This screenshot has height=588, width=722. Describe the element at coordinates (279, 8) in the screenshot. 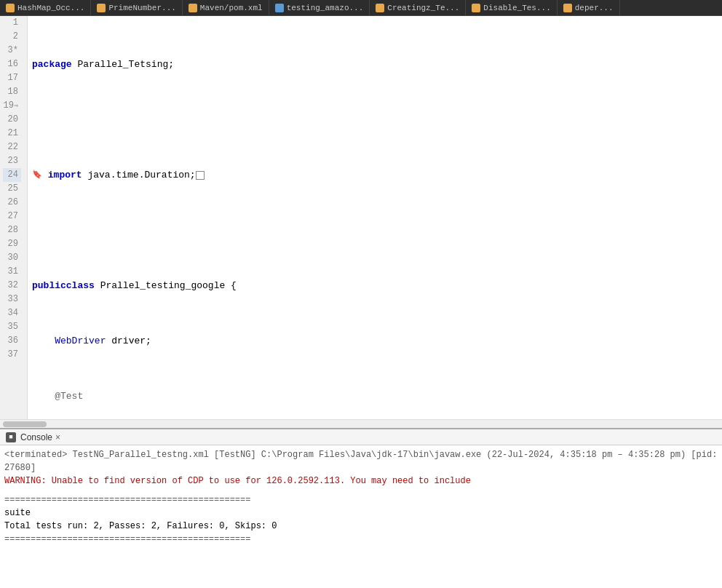

I see `tab-icon-testing` at that location.